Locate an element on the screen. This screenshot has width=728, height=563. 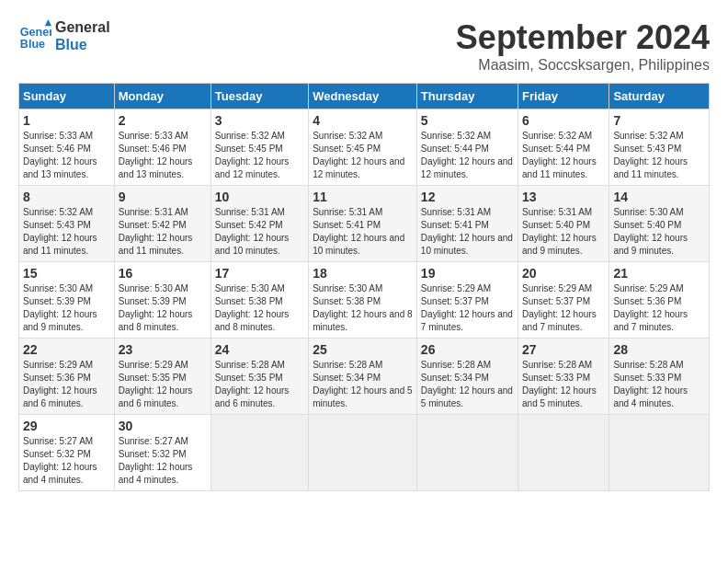
logo: General Blue General Blue is located at coordinates (64, 36).